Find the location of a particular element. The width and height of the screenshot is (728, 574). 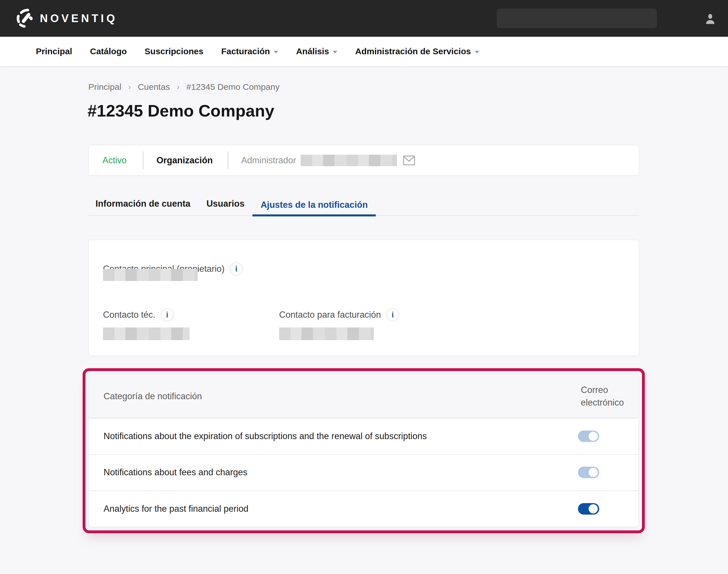

administrator-label: Administrador is located at coordinates (269, 161).